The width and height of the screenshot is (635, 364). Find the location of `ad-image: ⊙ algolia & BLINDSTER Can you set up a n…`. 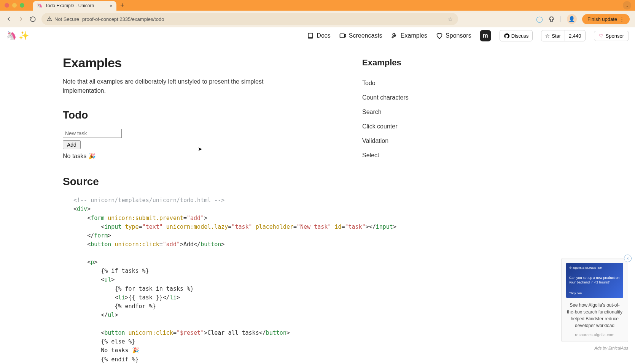

ad-image: ⊙ algolia & BLINDSTER Can you set up a n… is located at coordinates (595, 280).